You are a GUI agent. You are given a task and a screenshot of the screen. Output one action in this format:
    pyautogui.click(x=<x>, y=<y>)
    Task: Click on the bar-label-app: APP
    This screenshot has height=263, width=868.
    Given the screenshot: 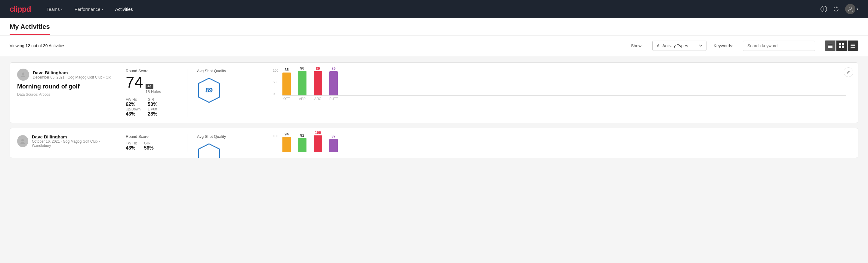 What is the action you would take?
    pyautogui.click(x=303, y=98)
    